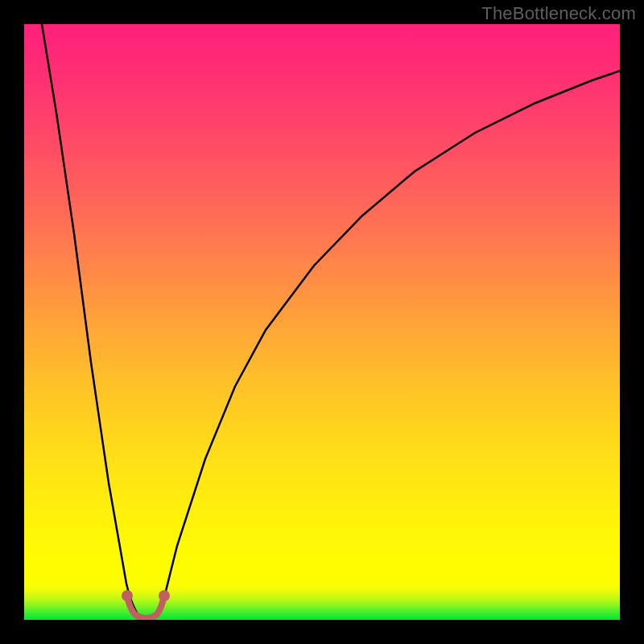 The height and width of the screenshot is (644, 644). What do you see at coordinates (164, 596) in the screenshot?
I see `marker-right` at bounding box center [164, 596].